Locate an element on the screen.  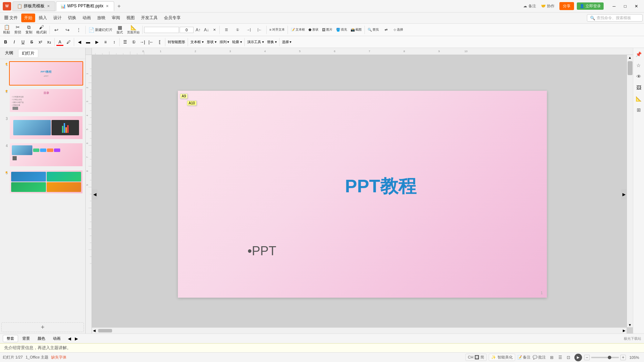
menu-member: 会员专享 is located at coordinates (172, 18).